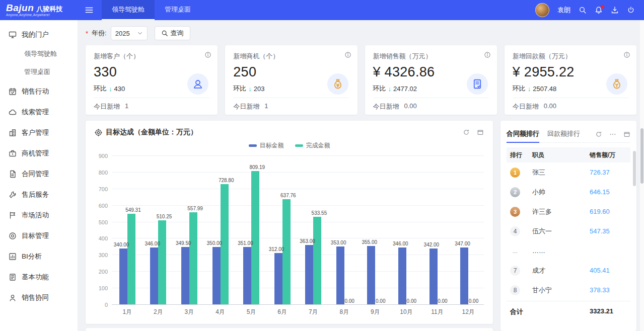 The height and width of the screenshot is (331, 644). Describe the element at coordinates (278, 279) in the screenshot. I see `bar-目标金额: 312.00` at that location.